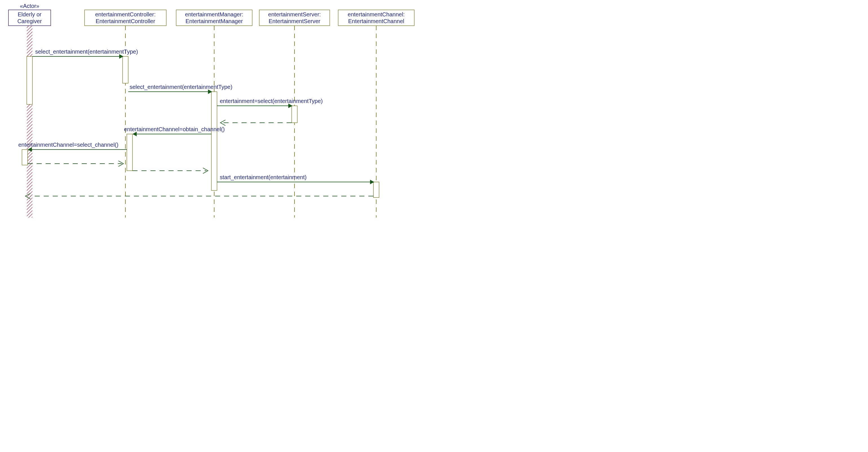 Image resolution: width=868 pixels, height=452 pixels. What do you see at coordinates (135, 134) in the screenshot?
I see `msg4-arrow` at bounding box center [135, 134].